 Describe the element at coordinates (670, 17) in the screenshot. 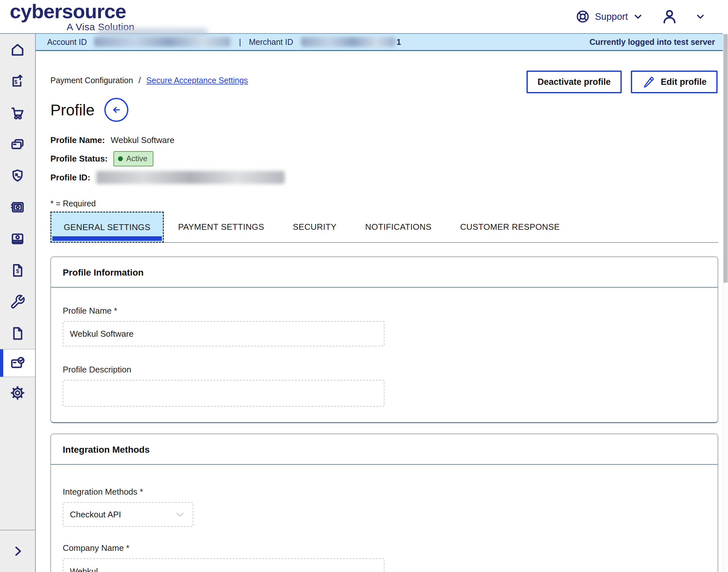

I see `user-icon` at that location.